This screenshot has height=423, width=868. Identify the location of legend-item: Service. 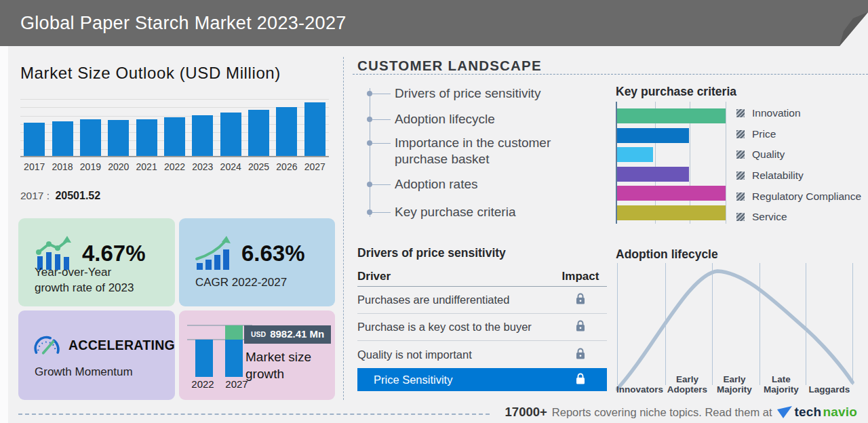
(799, 217).